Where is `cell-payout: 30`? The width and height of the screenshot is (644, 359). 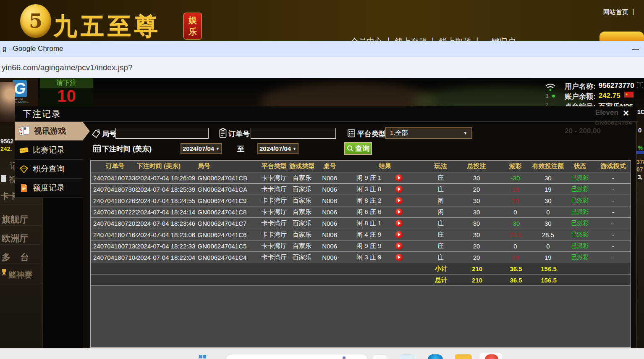
cell-payout: 30 is located at coordinates (515, 201).